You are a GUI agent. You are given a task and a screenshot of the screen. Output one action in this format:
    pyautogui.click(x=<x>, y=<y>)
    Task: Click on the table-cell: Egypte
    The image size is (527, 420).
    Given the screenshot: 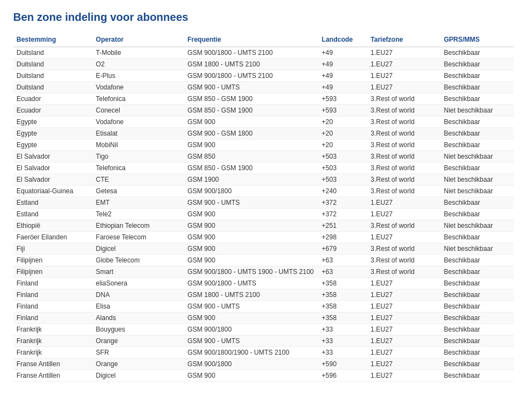 What is the action you would take?
    pyautogui.click(x=53, y=122)
    